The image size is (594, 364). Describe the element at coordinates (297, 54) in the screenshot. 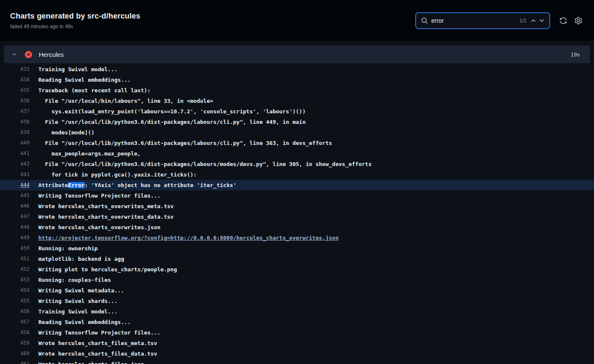

I see `log-group-header: Hercules 19s` at that location.